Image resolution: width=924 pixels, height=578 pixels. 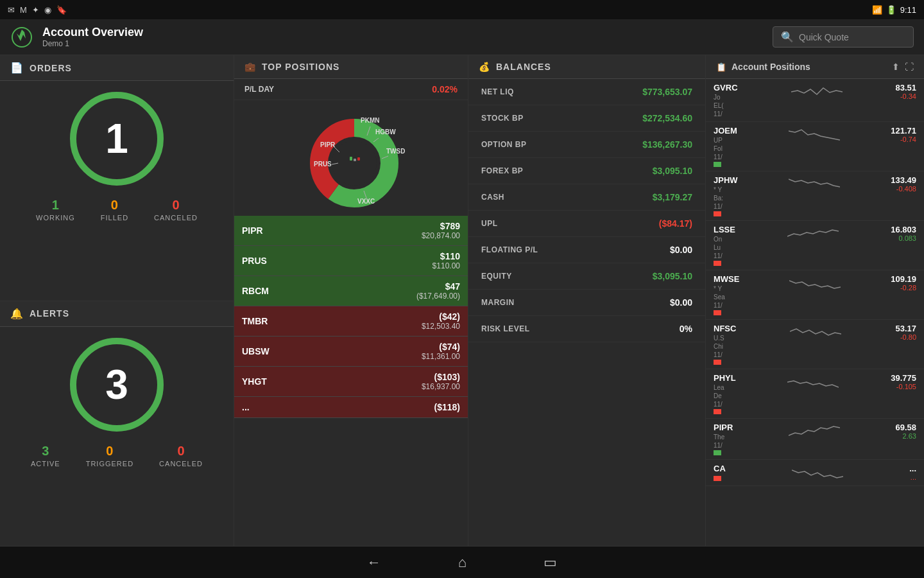 What do you see at coordinates (77, 37) in the screenshot?
I see `header-left: Account Overview Demo 1` at bounding box center [77, 37].